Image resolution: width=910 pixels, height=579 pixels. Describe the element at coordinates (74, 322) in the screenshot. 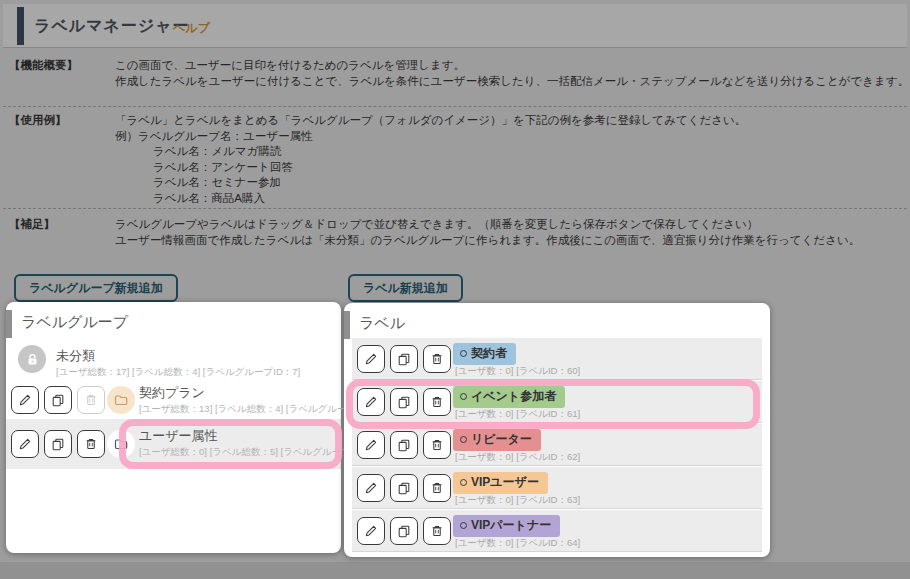

I see `label-group-panel-title: ラベルグループ` at that location.